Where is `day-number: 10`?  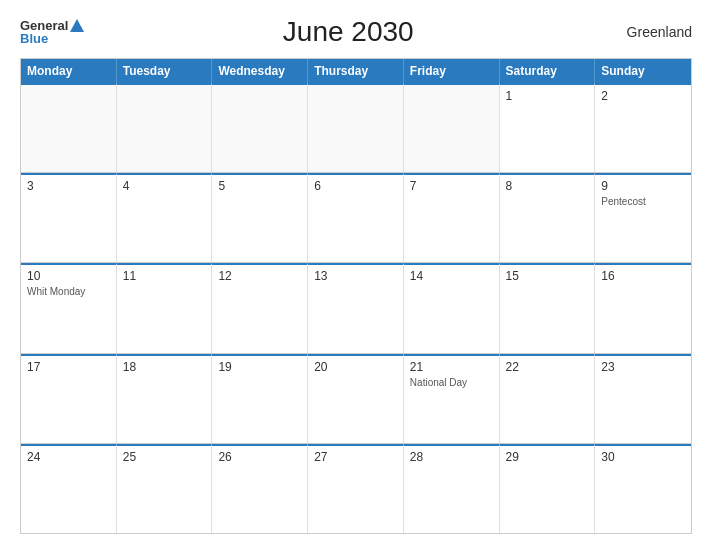
day-number: 10 is located at coordinates (68, 276).